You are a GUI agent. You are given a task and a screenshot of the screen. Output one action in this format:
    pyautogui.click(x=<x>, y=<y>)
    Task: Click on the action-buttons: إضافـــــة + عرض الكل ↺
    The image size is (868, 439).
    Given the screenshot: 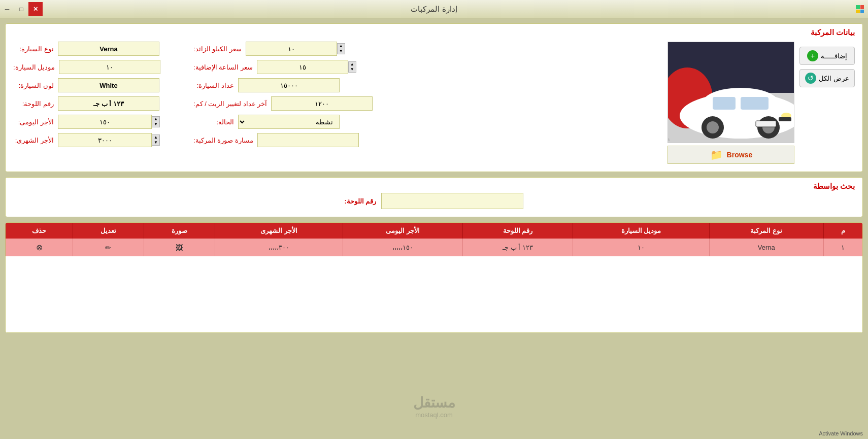 What is the action you would take?
    pyautogui.click(x=827, y=67)
    